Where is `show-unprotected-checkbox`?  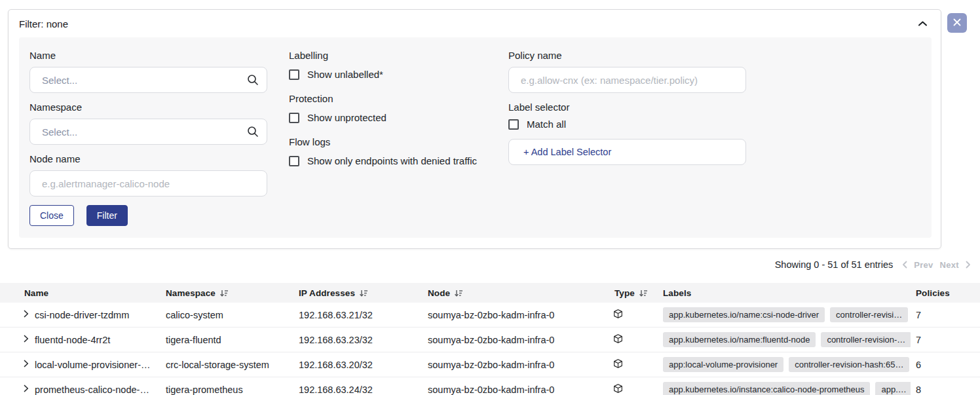 show-unprotected-checkbox is located at coordinates (294, 118).